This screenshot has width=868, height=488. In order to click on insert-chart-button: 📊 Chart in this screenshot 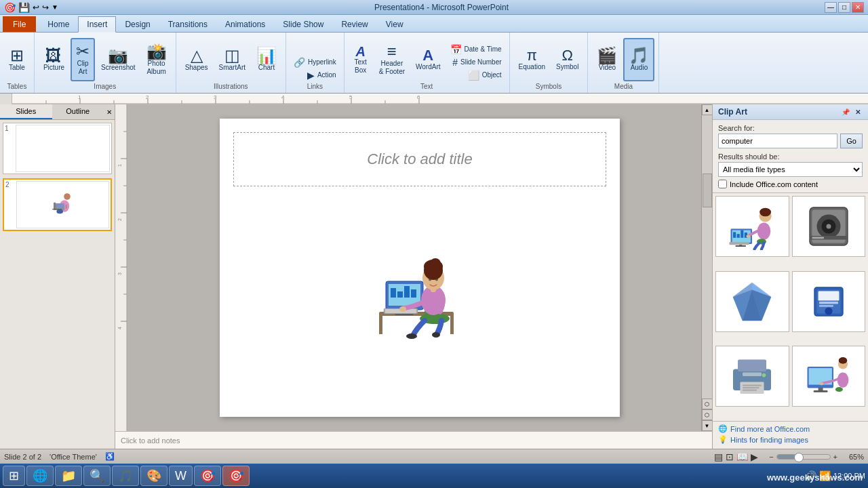, I will do `click(267, 60)`.